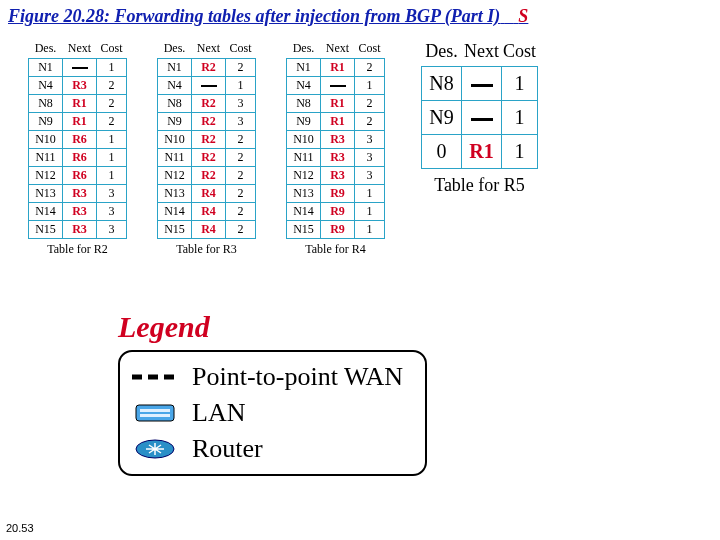 This screenshot has height=540, width=720. What do you see at coordinates (78, 212) in the screenshot?
I see `table-row: N14R33` at bounding box center [78, 212].